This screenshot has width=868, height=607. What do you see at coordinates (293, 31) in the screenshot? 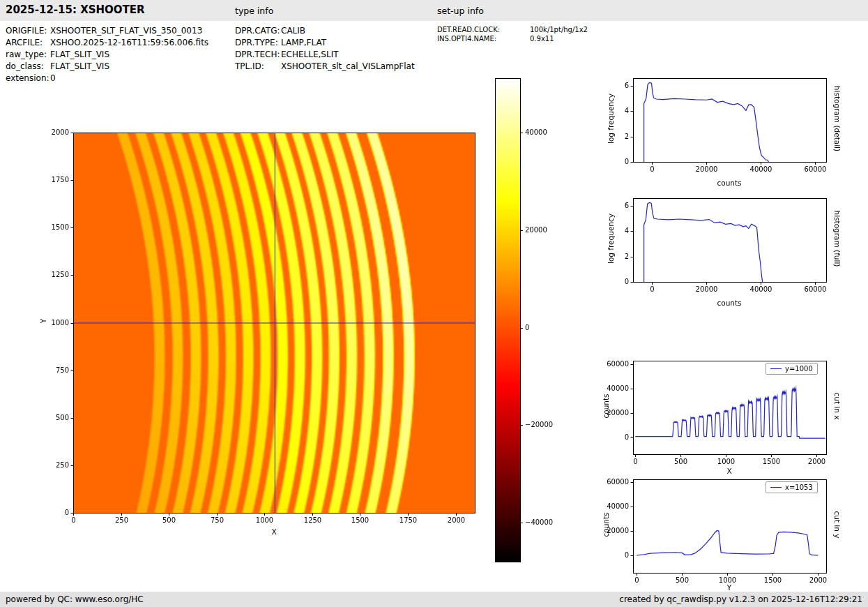
I see `meta-value: CALIB` at bounding box center [293, 31].